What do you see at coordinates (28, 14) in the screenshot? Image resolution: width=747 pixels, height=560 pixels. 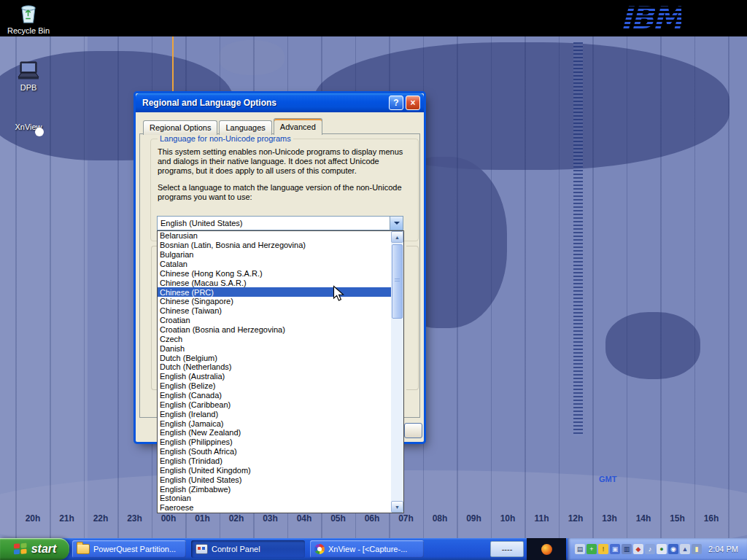 I see `recycle-bin-icon` at bounding box center [28, 14].